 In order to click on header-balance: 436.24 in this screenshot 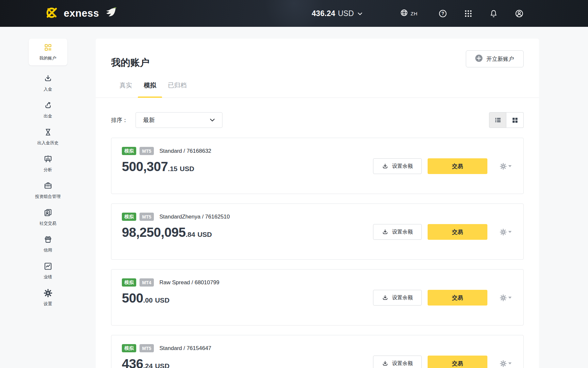, I will do `click(323, 14)`.